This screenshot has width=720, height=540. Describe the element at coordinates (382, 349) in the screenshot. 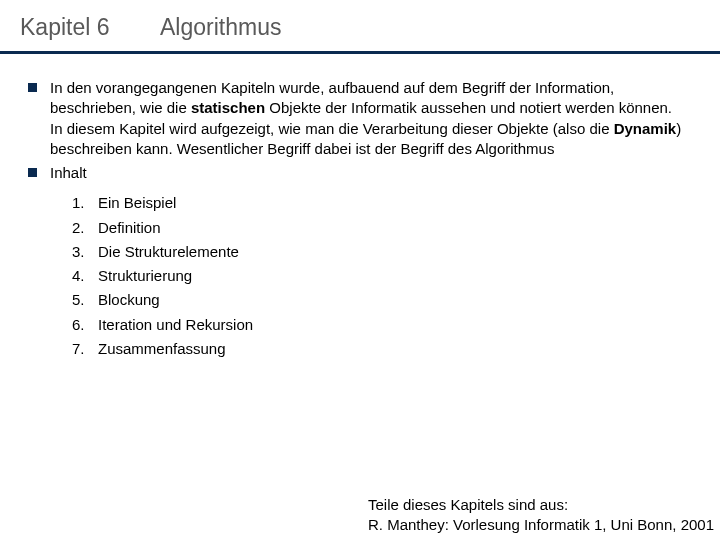

I see `list-item: 7.Zusammenfassung` at that location.